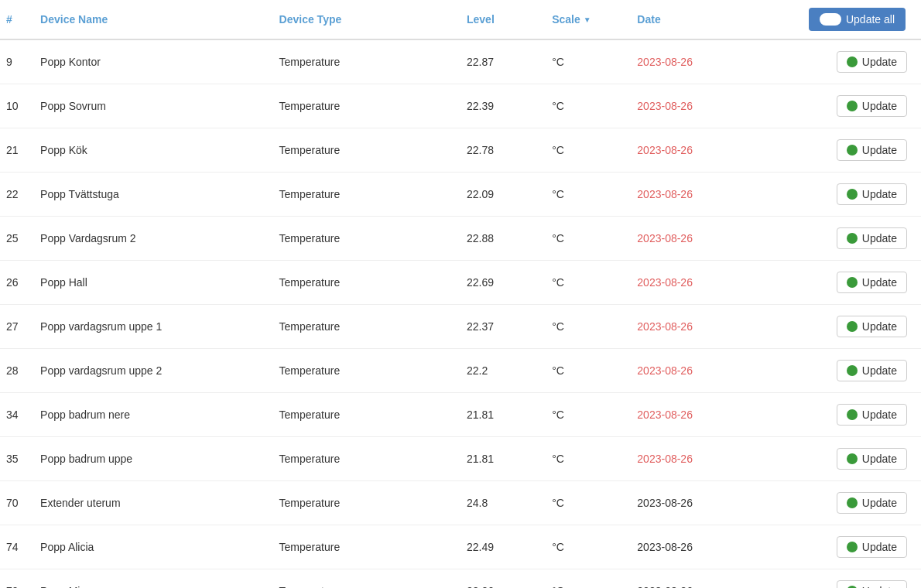 Image resolution: width=921 pixels, height=588 pixels. Describe the element at coordinates (503, 503) in the screenshot. I see `cell-level: 24.8` at that location.